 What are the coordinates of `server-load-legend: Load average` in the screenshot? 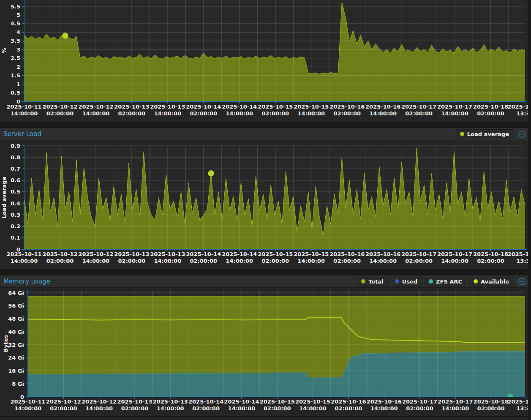 It's located at (485, 134).